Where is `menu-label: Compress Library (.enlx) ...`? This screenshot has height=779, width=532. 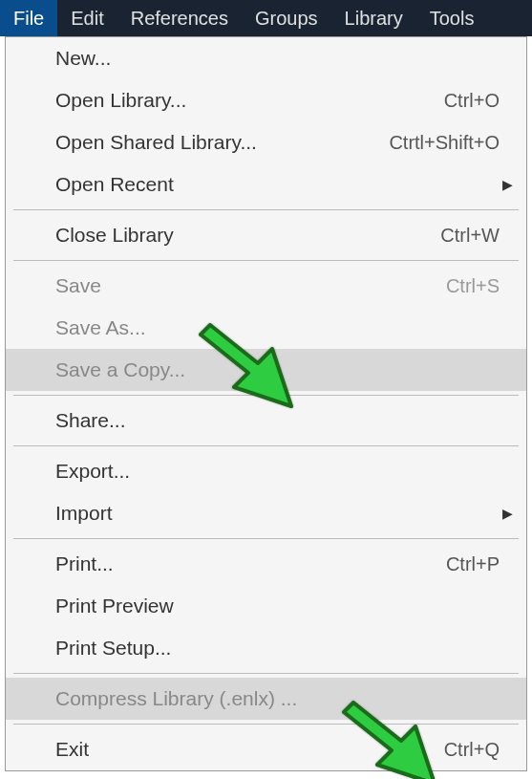
menu-label: Compress Library (.enlx) ... is located at coordinates (281, 699).